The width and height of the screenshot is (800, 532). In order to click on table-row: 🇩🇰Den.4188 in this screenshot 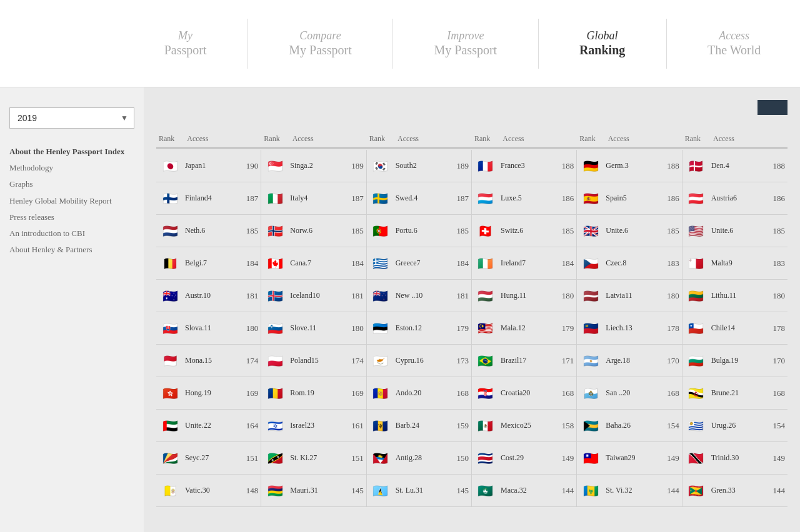, I will do `click(735, 166)`.